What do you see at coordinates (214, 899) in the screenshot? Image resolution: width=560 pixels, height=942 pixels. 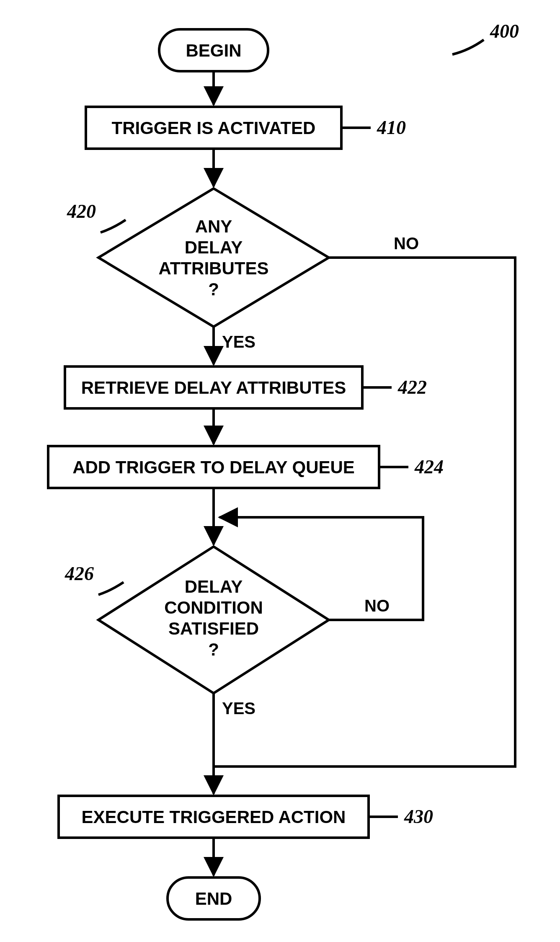 I see `end-label: END` at bounding box center [214, 899].